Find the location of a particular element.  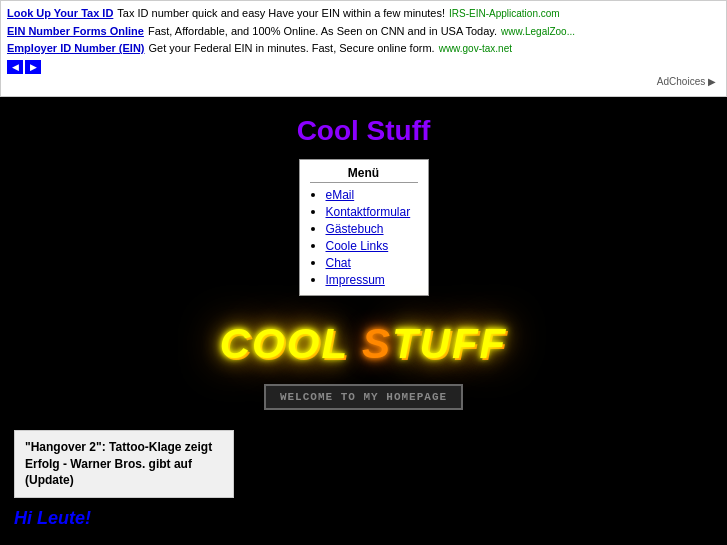

menu-table: Menü eMail Kontaktformular Gästebuch Coo… is located at coordinates (364, 228).